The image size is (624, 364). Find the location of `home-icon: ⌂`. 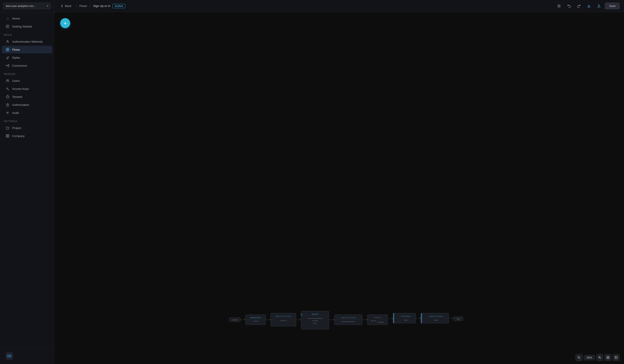

home-icon: ⌂ is located at coordinates (7, 18).